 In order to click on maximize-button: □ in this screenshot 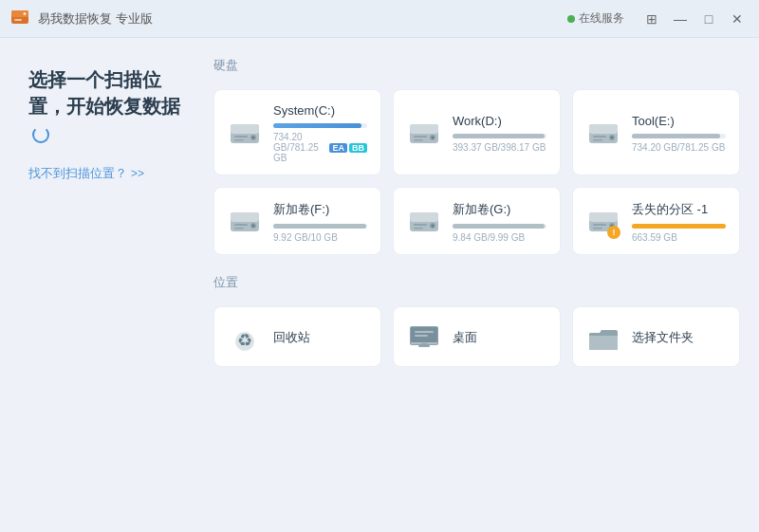, I will do `click(709, 19)`.